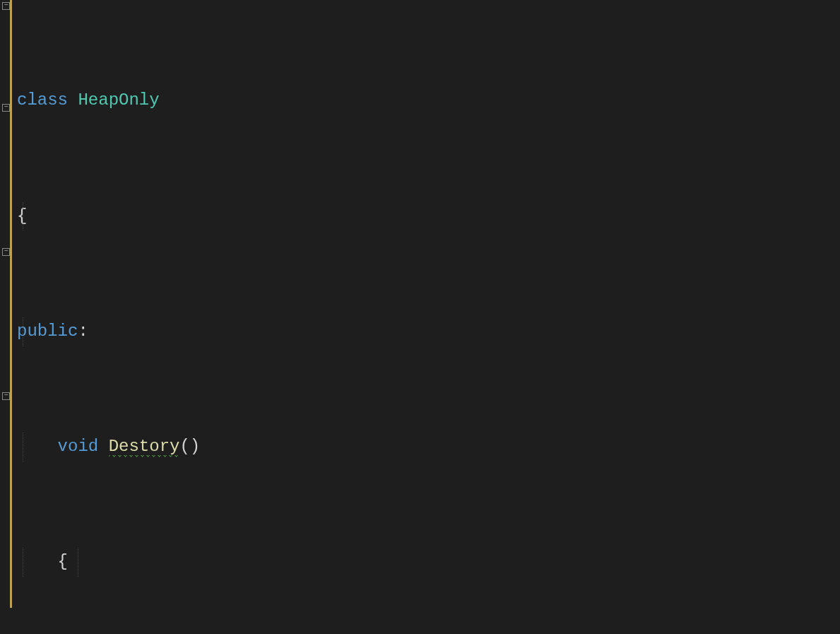 The width and height of the screenshot is (840, 634). What do you see at coordinates (11, 304) in the screenshot?
I see `modification-indicator` at bounding box center [11, 304].